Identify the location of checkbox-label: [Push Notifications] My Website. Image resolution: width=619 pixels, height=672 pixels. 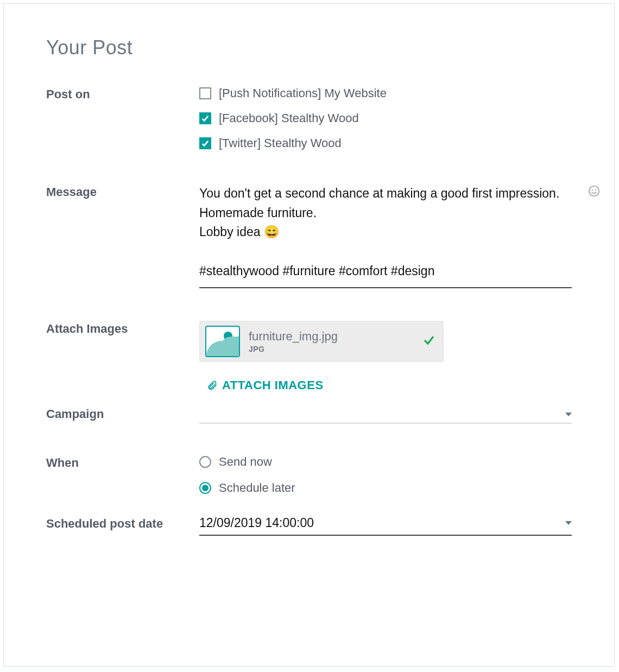
(303, 93).